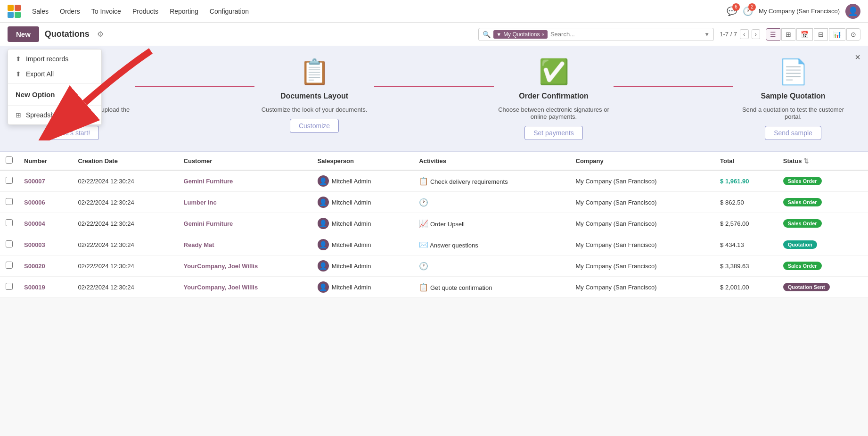  What do you see at coordinates (625, 34) in the screenshot?
I see `search-input` at bounding box center [625, 34].